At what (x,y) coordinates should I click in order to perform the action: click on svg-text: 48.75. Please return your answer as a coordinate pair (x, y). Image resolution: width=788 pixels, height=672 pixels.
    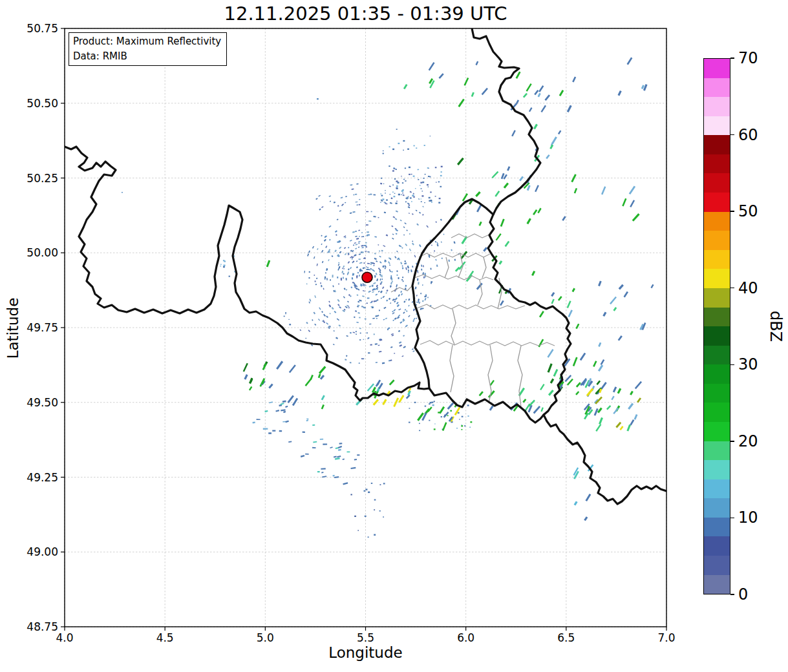
    Looking at the image, I should click on (43, 627).